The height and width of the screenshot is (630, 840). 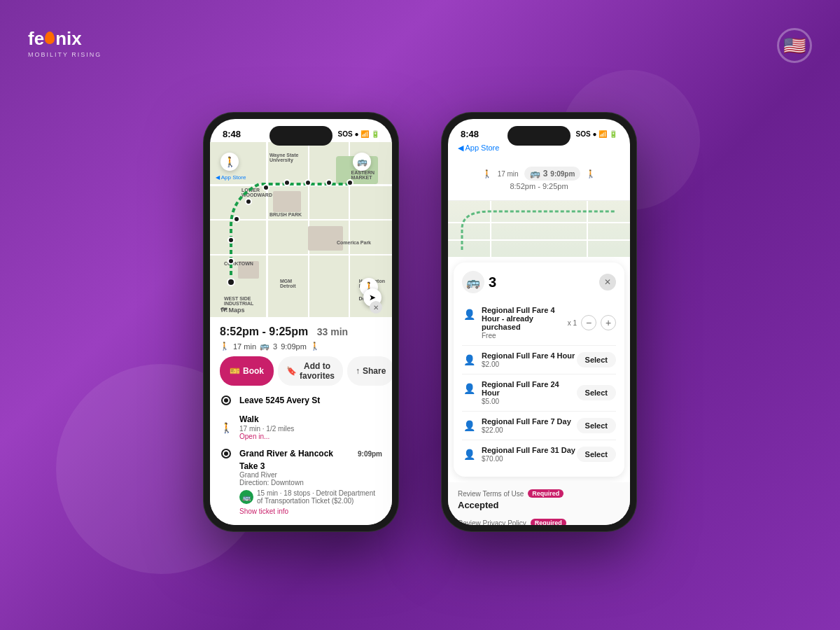 What do you see at coordinates (301, 322) in the screenshot?
I see `phone1-screen: 8:48 SOS ● 📶 🔋 Wayne StateUniversity` at bounding box center [301, 322].